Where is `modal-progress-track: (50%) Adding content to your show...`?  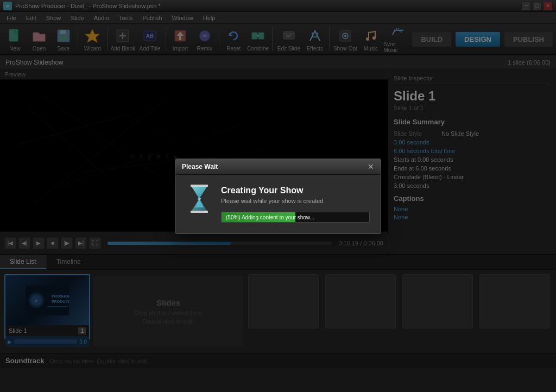
modal-progress-track: (50%) Adding content to your show... is located at coordinates (295, 217).